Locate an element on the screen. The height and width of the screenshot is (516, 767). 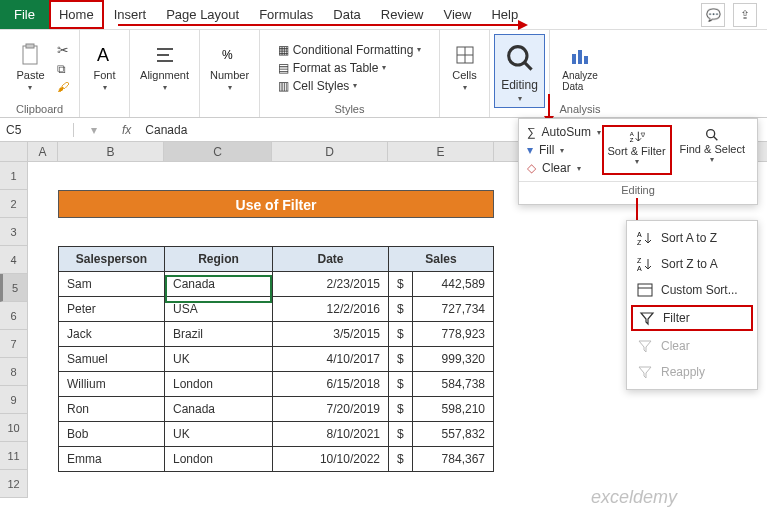
table-row: BobUK8/10/2021$557,832 is located at coordinates (276, 434).